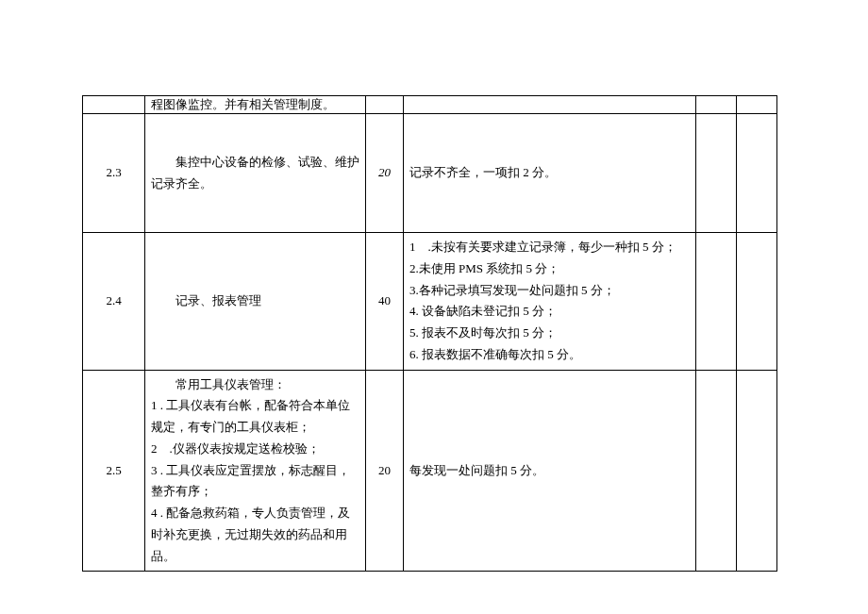 Image resolution: width=868 pixels, height=614 pixels. I want to click on table-row: 程图像监控。并有相关管理制度。, so click(430, 106).